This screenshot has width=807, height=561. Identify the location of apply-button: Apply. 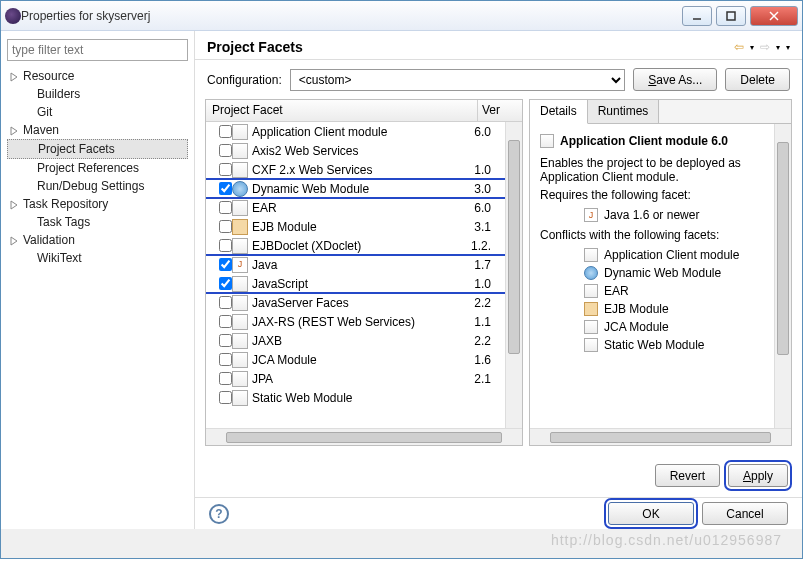
(758, 476).